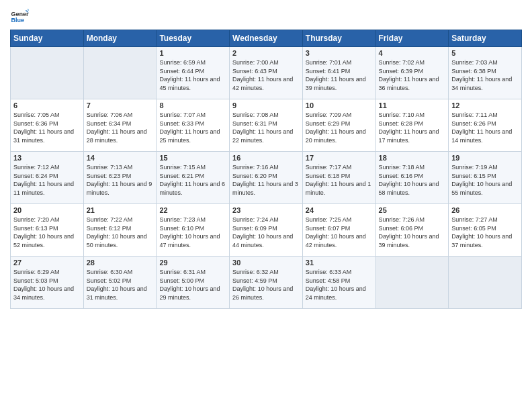 This screenshot has width=532, height=411. What do you see at coordinates (47, 283) in the screenshot?
I see `calendar-cell: 27 Sunrise: 6:29 AMSunset: 5:03 PMDaylig…` at bounding box center [47, 283].